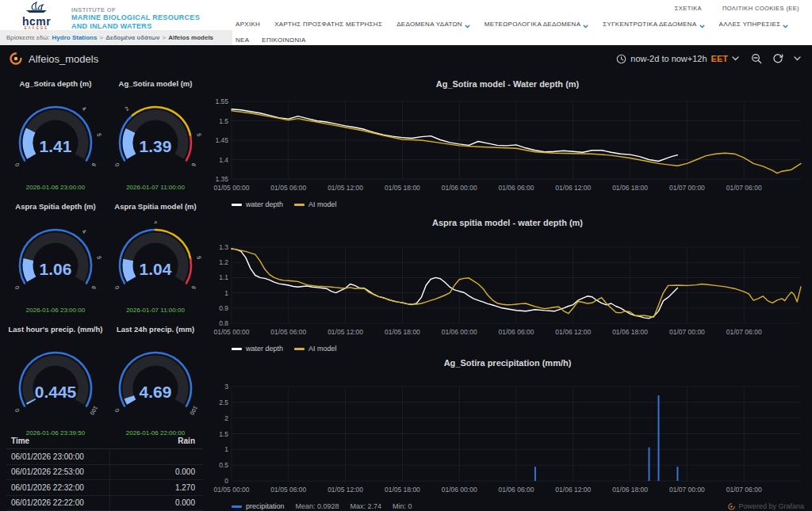 The width and height of the screenshot is (812, 511). Describe the element at coordinates (155, 391) in the screenshot. I see `gauge-value: 4.69` at that location.